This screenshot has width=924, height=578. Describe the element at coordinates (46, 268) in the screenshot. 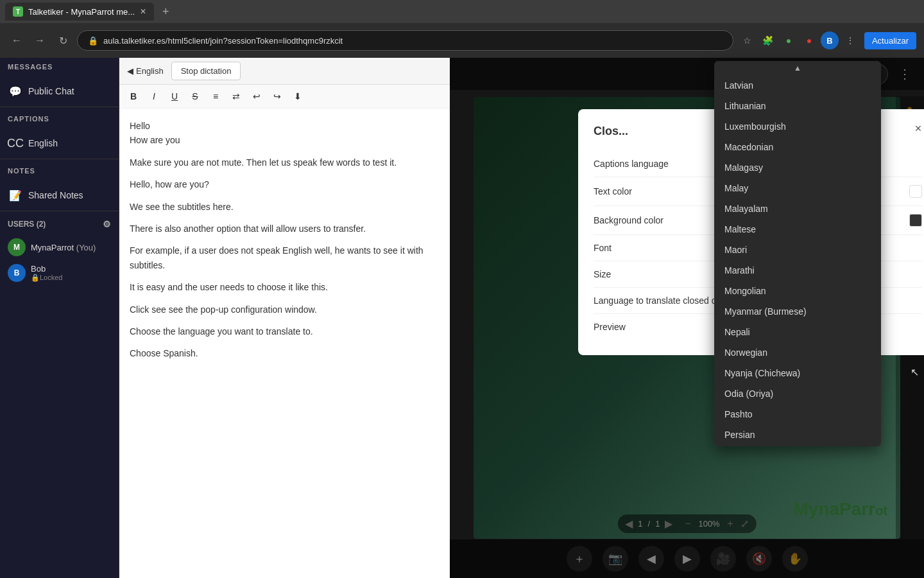

I see `username-bob: Bob` at that location.